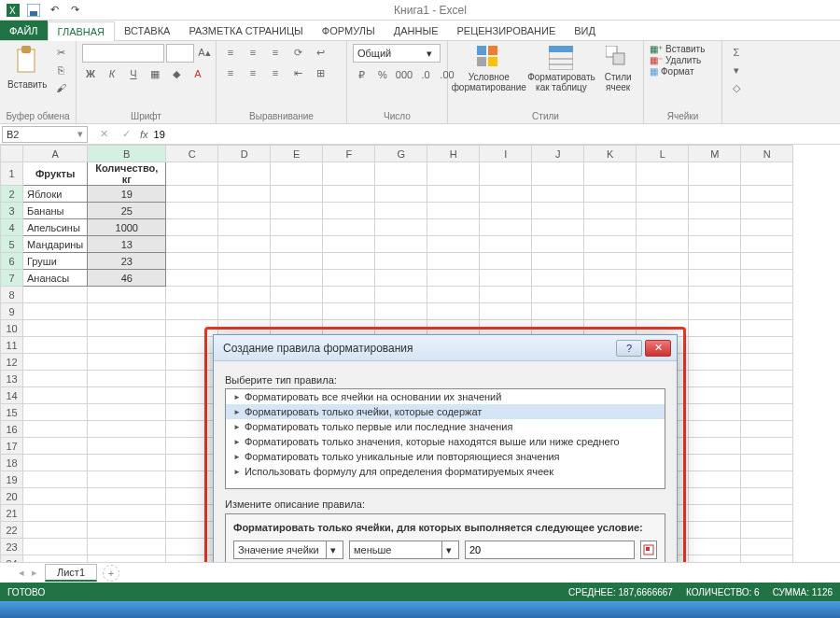  What do you see at coordinates (56, 211) in the screenshot?
I see `cell: Бананы` at bounding box center [56, 211].